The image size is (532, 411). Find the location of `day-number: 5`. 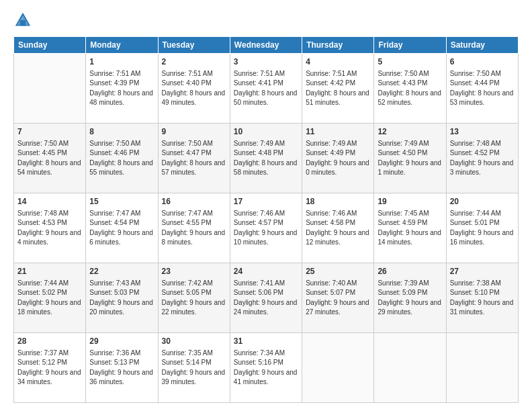

day-number: 5 is located at coordinates (410, 62).